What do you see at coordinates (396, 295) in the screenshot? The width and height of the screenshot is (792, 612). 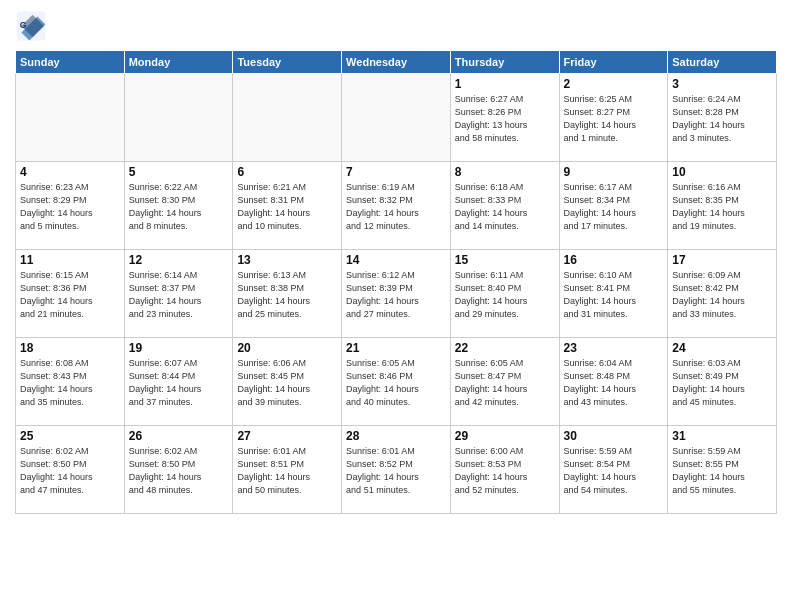 I see `day-info: Sunrise: 6:12 AM Sunset: 8:39 PM Dayligh…` at bounding box center [396, 295].